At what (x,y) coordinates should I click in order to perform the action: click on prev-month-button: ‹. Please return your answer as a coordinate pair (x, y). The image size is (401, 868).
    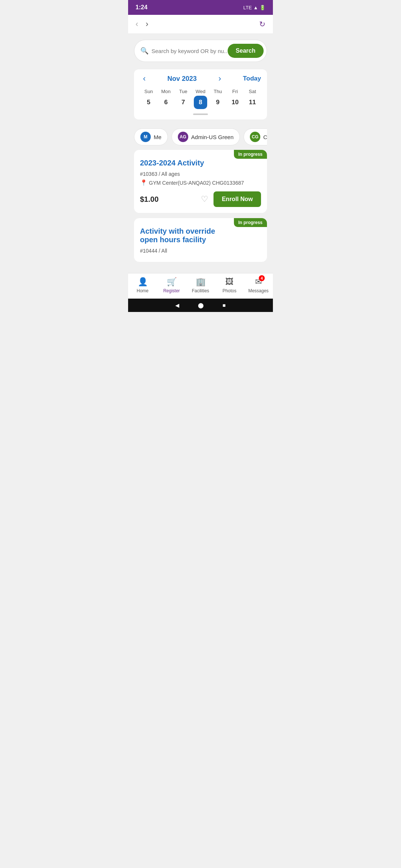
    Looking at the image, I should click on (144, 79).